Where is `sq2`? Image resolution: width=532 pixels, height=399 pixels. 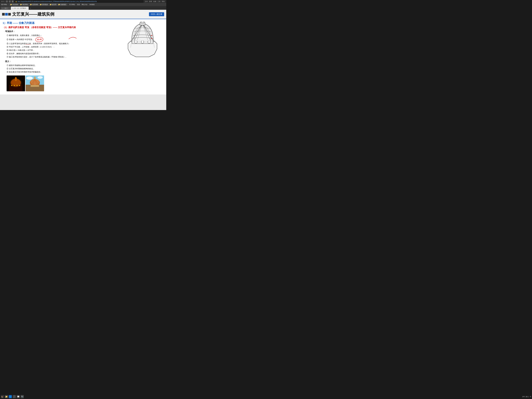
sq2 is located at coordinates (6, 14).